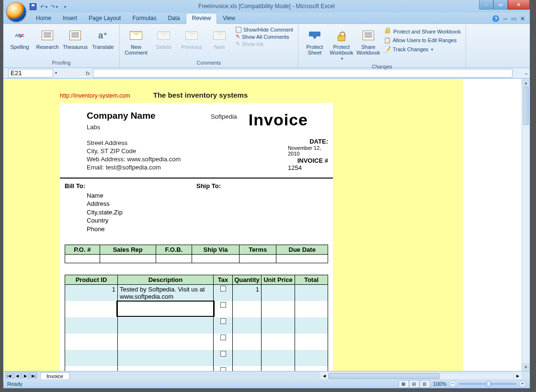 The width and height of the screenshot is (536, 392). Describe the element at coordinates (526, 106) in the screenshot. I see `scroll-thumb-v` at that location.